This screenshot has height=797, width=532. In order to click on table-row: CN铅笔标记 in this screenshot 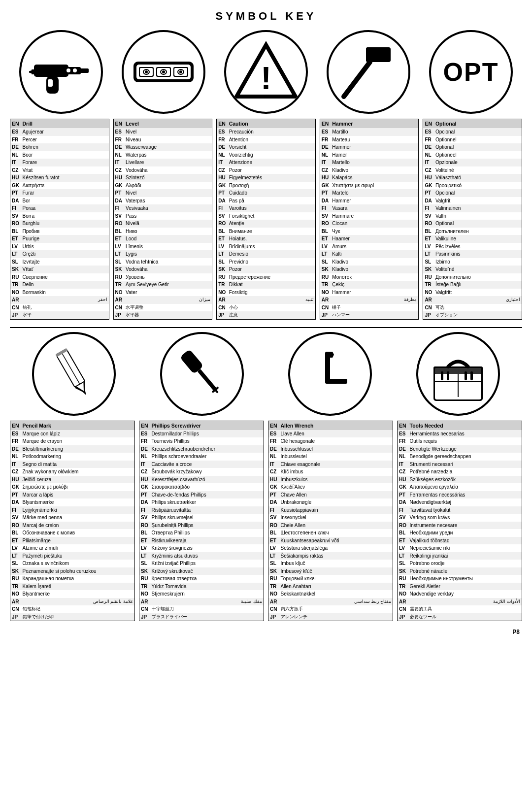, I will do `click(73, 609)`.